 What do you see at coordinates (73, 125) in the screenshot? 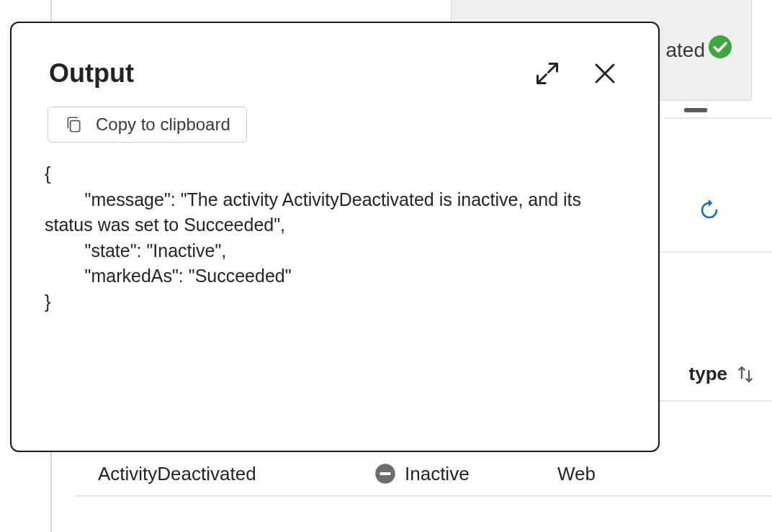
I see `copy-icon` at bounding box center [73, 125].